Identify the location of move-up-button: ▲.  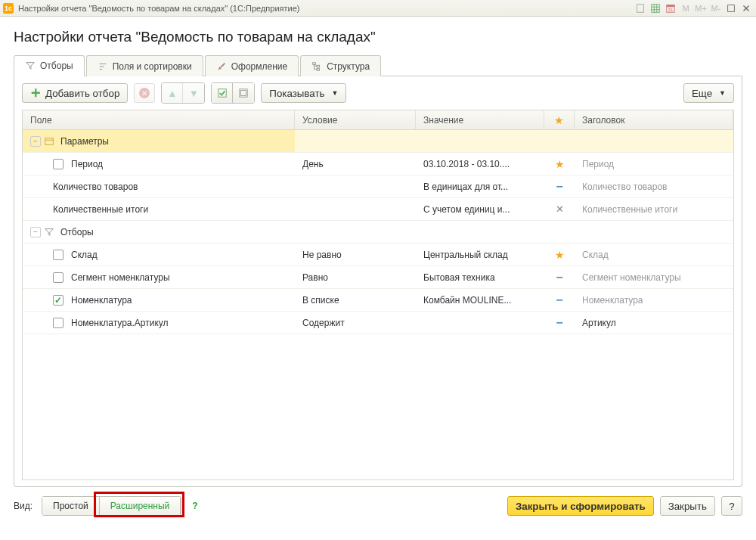
(172, 93).